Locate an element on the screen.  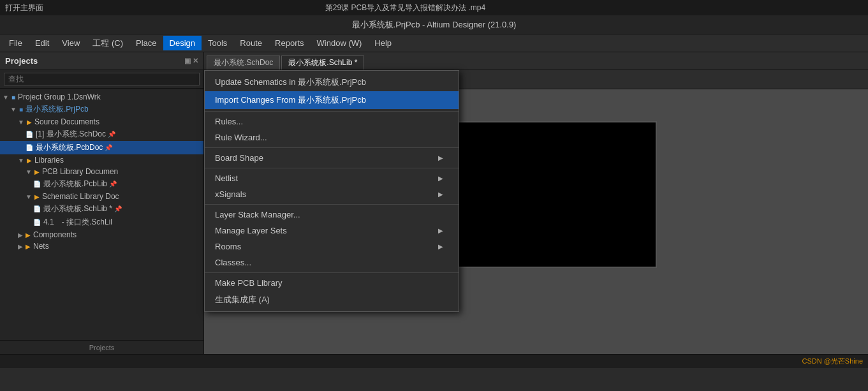
rules-label: Rules... is located at coordinates (229, 121).